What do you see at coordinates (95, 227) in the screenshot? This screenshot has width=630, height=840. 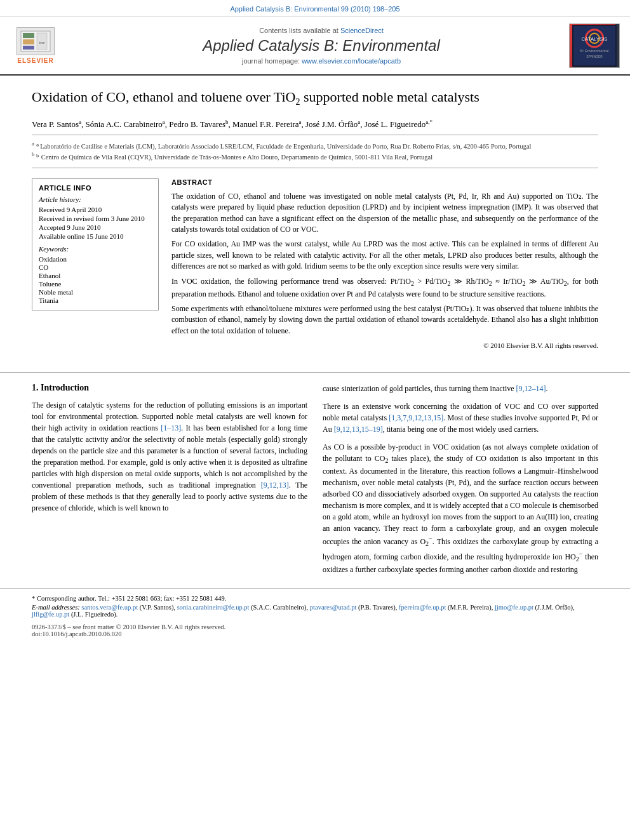 I see `accepted-date: Accepted 9 June 2010` at bounding box center [95, 227].